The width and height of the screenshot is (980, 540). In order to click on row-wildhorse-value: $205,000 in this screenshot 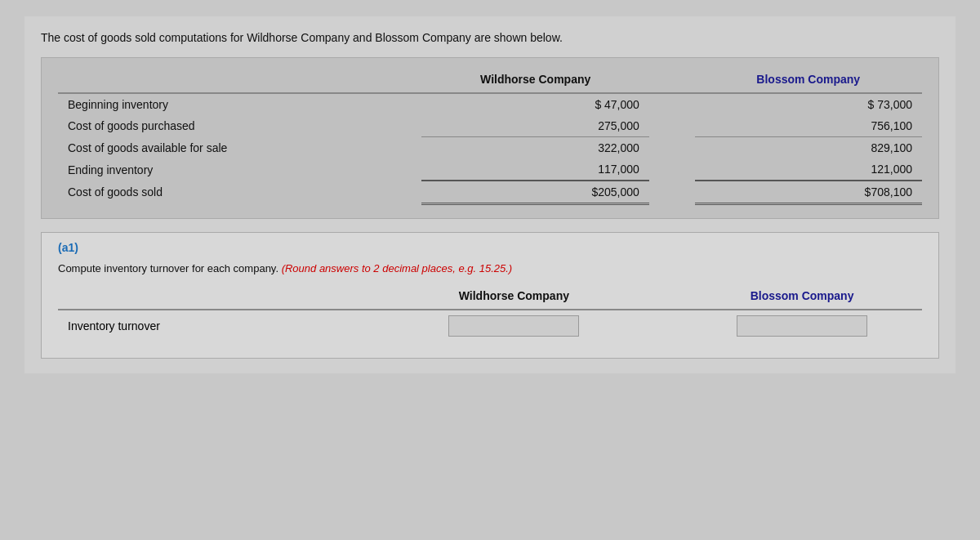, I will do `click(535, 193)`.